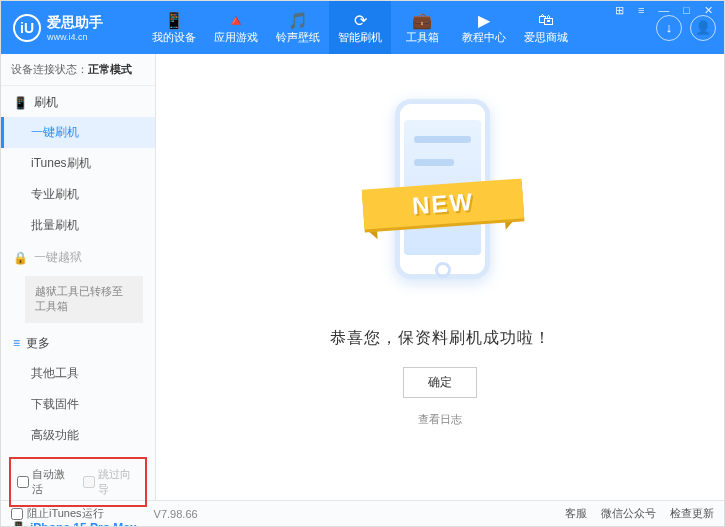 Image resolution: width=725 pixels, height=527 pixels. I want to click on grid-icon: ⊞, so click(620, 10).